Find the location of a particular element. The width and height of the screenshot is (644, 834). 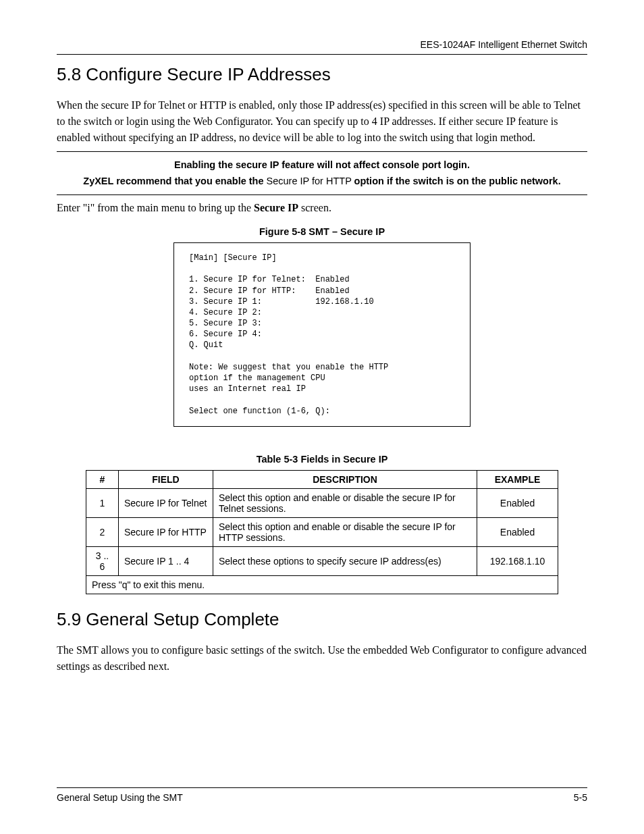

cell-num: 1 is located at coordinates (103, 502).